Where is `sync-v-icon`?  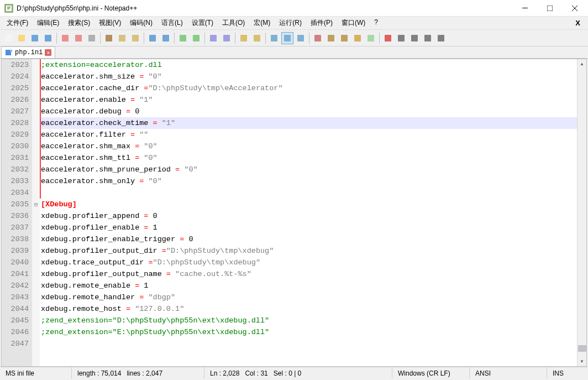 sync-v-icon is located at coordinates (244, 38).